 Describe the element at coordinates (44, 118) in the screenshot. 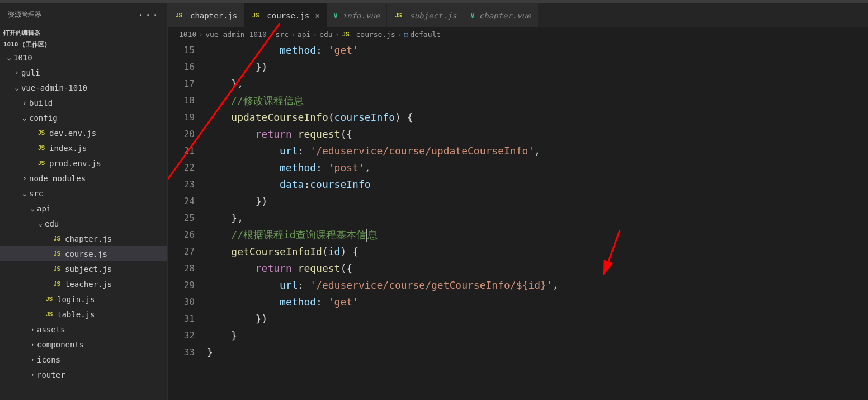

I see `tree-item-label: config` at that location.